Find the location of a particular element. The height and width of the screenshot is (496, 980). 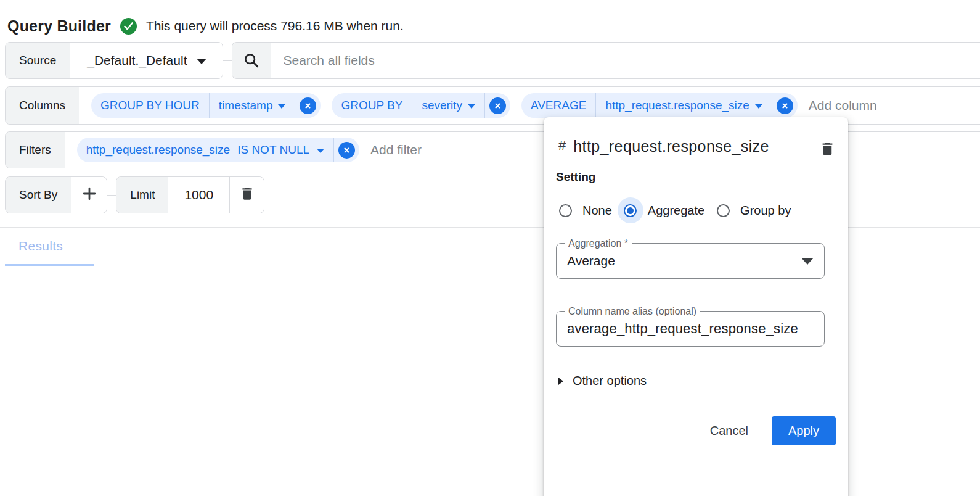

radio-selected-icon is located at coordinates (630, 211).